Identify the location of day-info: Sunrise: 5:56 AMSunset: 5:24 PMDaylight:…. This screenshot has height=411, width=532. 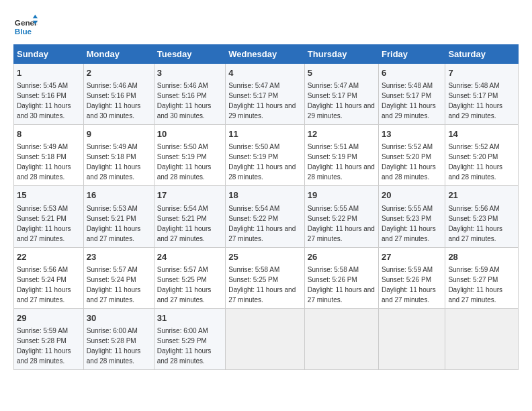
(44, 285).